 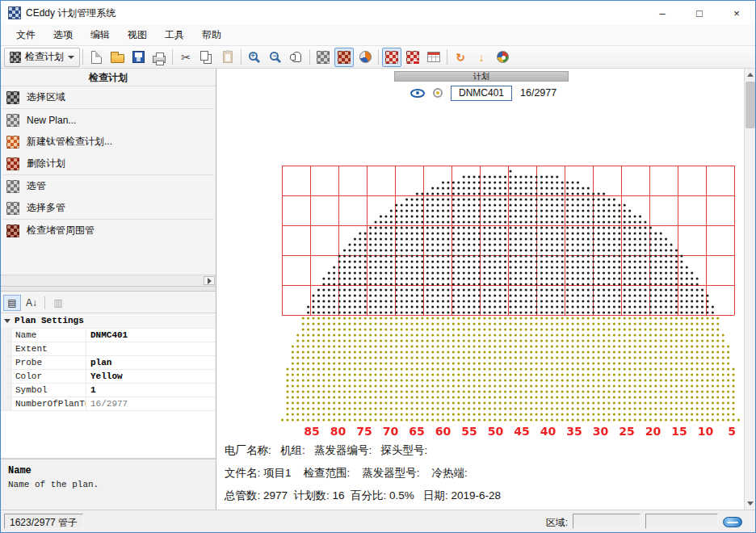 What do you see at coordinates (12, 303) in the screenshot?
I see `categorized-view-button: ▤` at bounding box center [12, 303].